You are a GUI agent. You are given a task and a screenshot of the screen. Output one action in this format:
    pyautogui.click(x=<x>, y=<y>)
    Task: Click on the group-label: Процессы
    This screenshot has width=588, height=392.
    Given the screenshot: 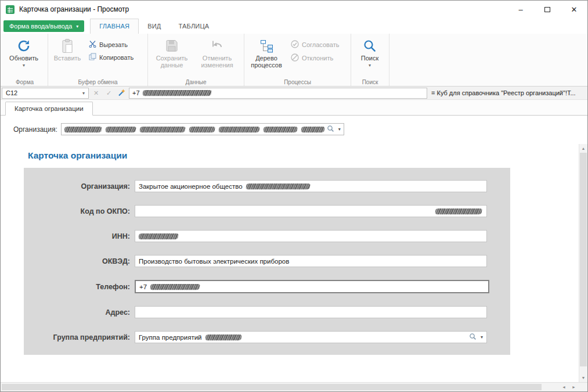 What is the action you would take?
    pyautogui.click(x=297, y=82)
    